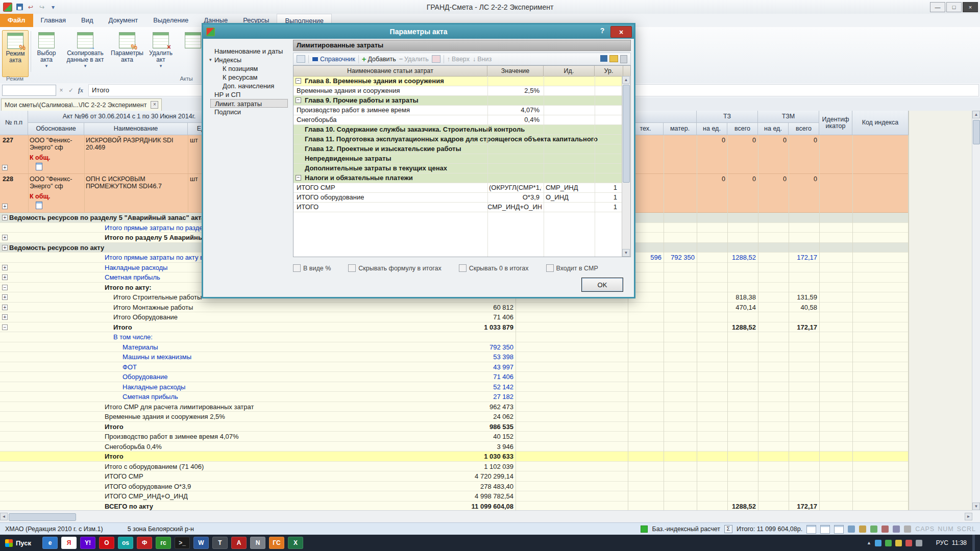  What do you see at coordinates (454, 467) in the screenshot?
I see `grid-row: Итого с оборудованием (71 406)1 102 039` at bounding box center [454, 467].